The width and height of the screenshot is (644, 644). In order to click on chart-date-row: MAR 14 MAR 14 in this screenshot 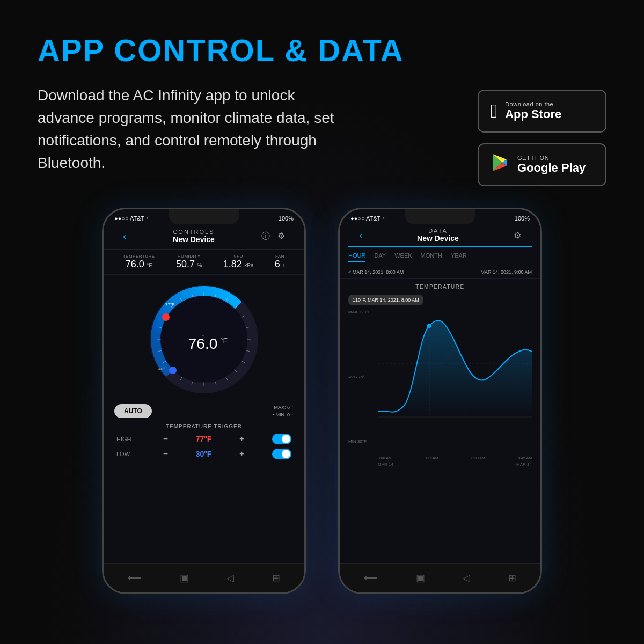, I will do `click(440, 465)`.